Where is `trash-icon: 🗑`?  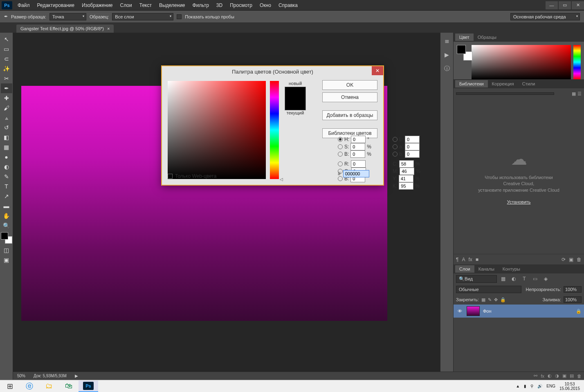 trash-icon: 🗑 is located at coordinates (579, 260).